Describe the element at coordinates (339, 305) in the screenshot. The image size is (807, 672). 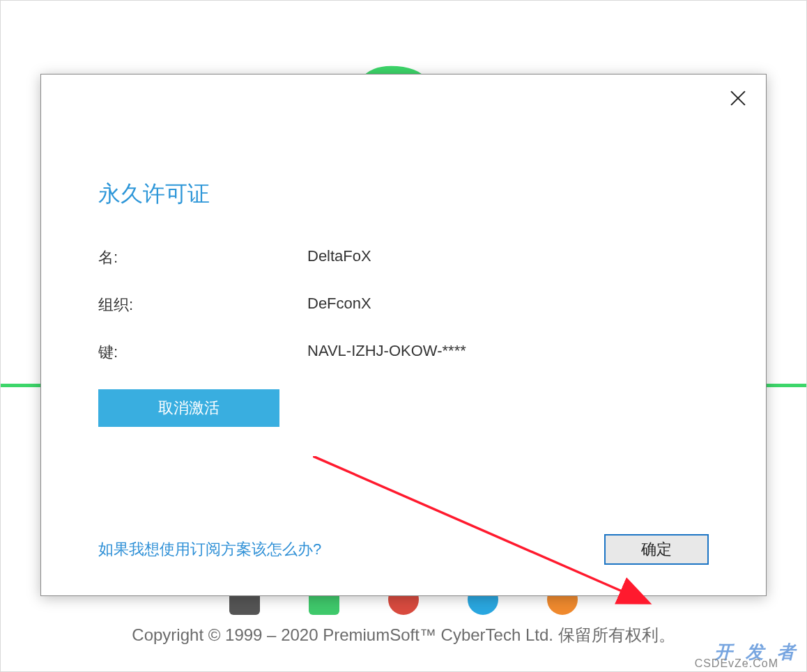
I see `org-value: DeFconX` at that location.